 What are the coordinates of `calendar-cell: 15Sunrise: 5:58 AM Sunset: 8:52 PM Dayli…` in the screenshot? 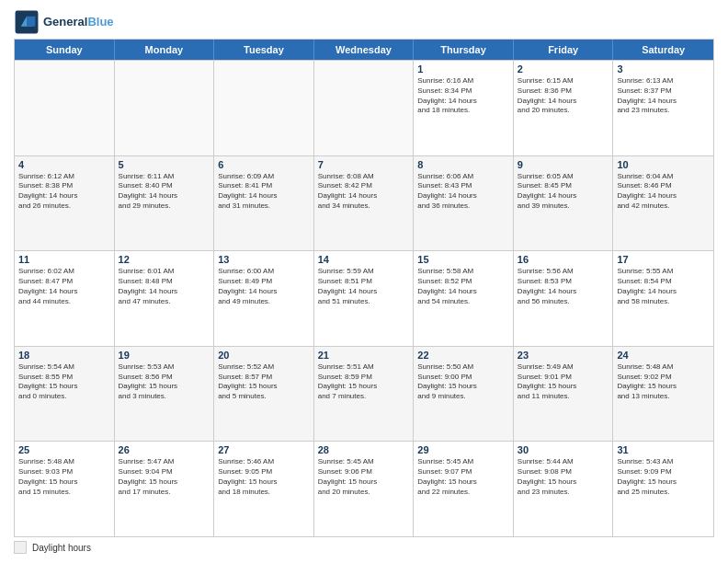 It's located at (463, 298).